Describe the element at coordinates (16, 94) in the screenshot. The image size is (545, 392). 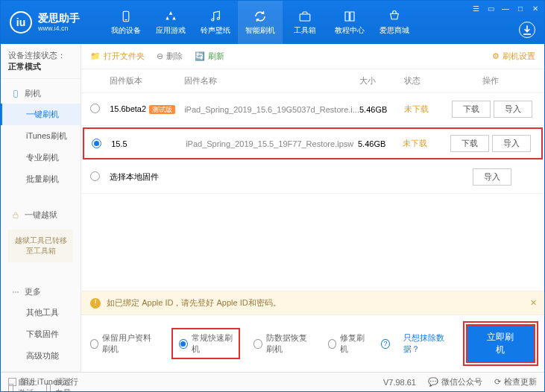
I see `flash-icon` at that location.